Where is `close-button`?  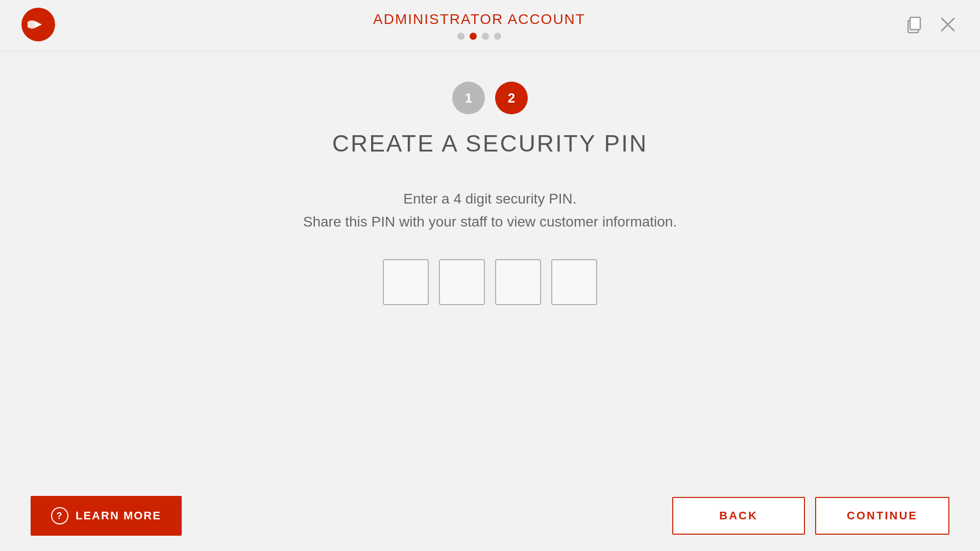 close-button is located at coordinates (948, 26).